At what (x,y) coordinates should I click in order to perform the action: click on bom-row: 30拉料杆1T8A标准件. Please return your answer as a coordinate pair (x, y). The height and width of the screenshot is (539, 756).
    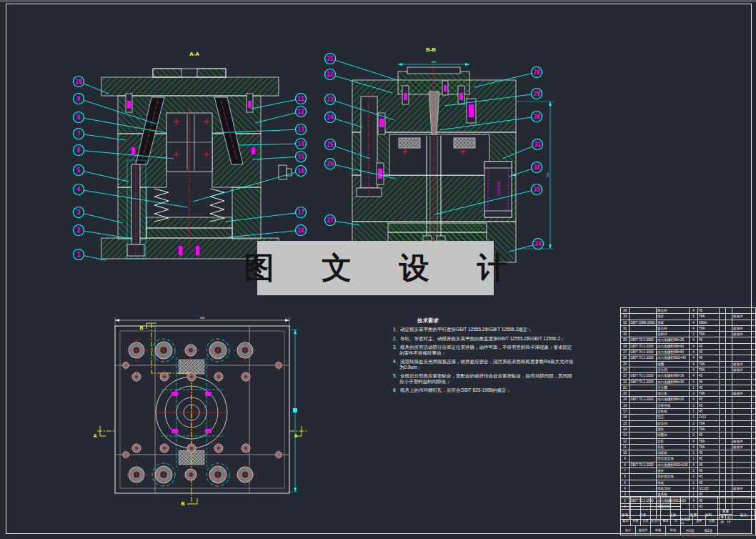
    Looking at the image, I should click on (688, 335).